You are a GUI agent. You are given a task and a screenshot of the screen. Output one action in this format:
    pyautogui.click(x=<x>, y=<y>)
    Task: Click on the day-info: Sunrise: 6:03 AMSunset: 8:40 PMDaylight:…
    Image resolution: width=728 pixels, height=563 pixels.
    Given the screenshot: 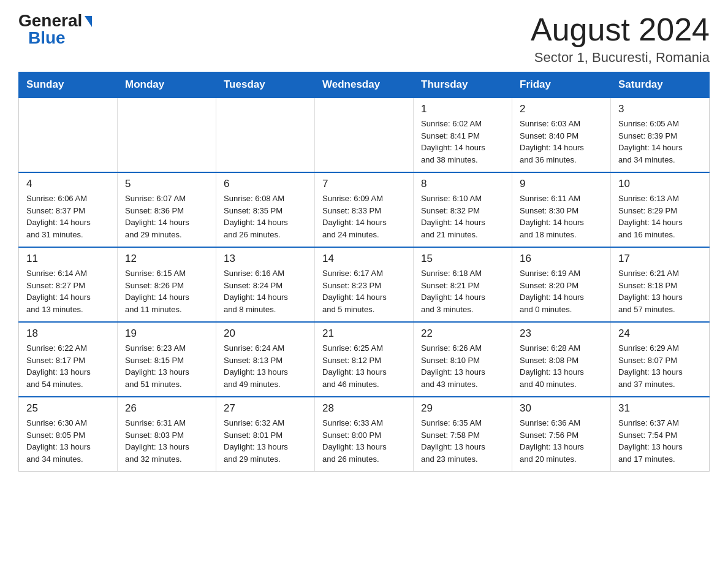 What is the action you would take?
    pyautogui.click(x=562, y=142)
    